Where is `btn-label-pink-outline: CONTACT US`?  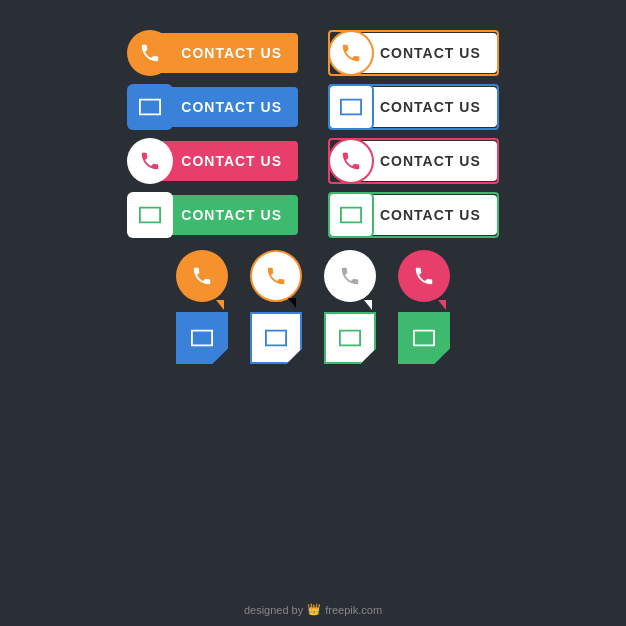 btn-label-pink-outline: CONTACT US is located at coordinates (428, 161).